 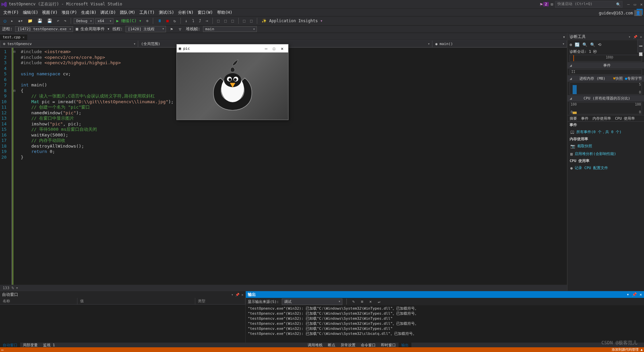 I want to click on menu-item: 分析(N), so click(x=186, y=13).